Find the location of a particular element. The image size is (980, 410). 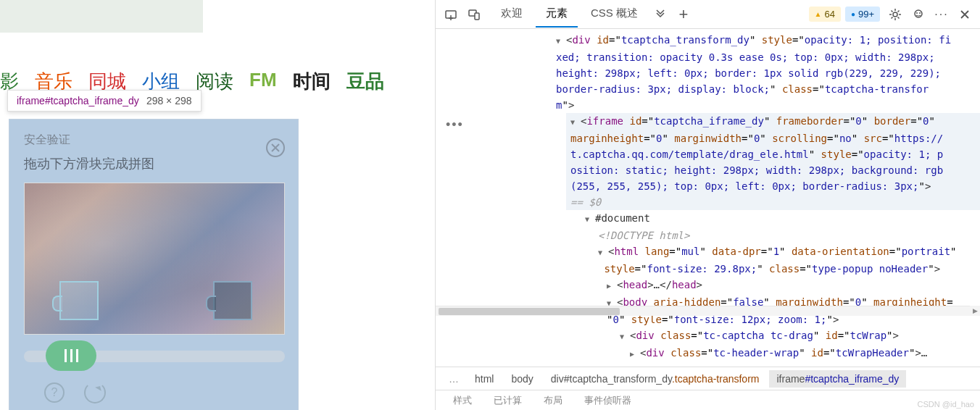

tooltip-dimensions: 298 × 298 is located at coordinates (170, 101).